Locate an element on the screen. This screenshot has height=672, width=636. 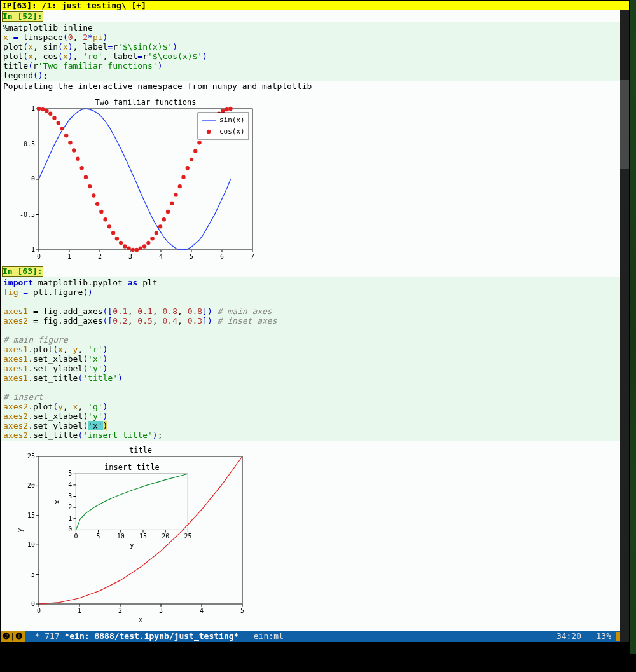
svg-text: -0.5 is located at coordinates (27, 215).